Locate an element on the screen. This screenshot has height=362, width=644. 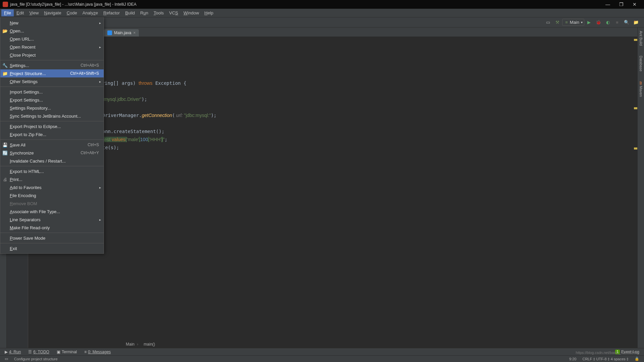
tool-ant-build: Ant Build is located at coordinates (641, 38).